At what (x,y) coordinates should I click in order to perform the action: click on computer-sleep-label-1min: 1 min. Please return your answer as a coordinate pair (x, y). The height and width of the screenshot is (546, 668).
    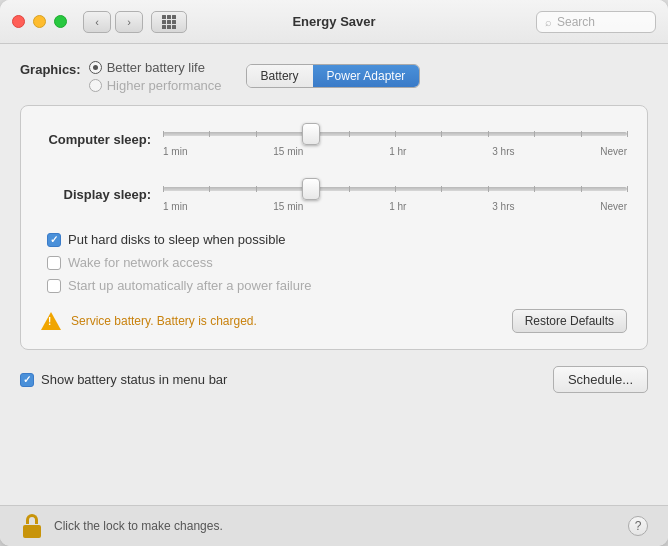
    Looking at the image, I should click on (175, 152).